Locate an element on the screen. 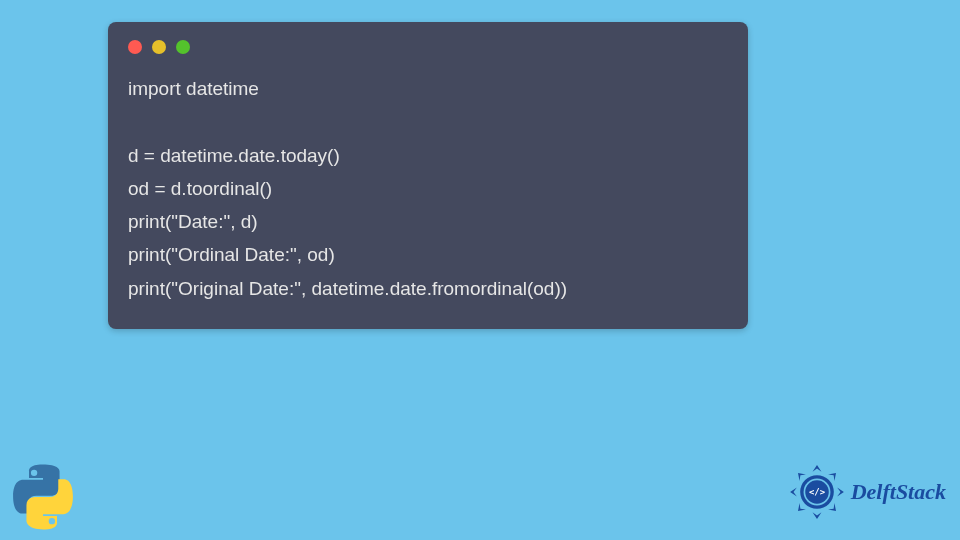 The image size is (960, 540). maximize-icon is located at coordinates (183, 47).